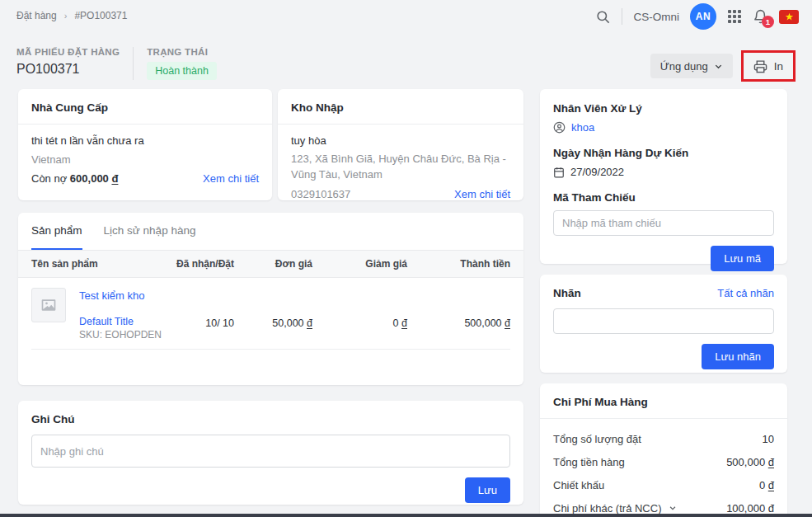 Image resolution: width=812 pixels, height=517 pixels. Describe the element at coordinates (150, 231) in the screenshot. I see `tab-import-history: Lịch sử nhập hàng` at that location.